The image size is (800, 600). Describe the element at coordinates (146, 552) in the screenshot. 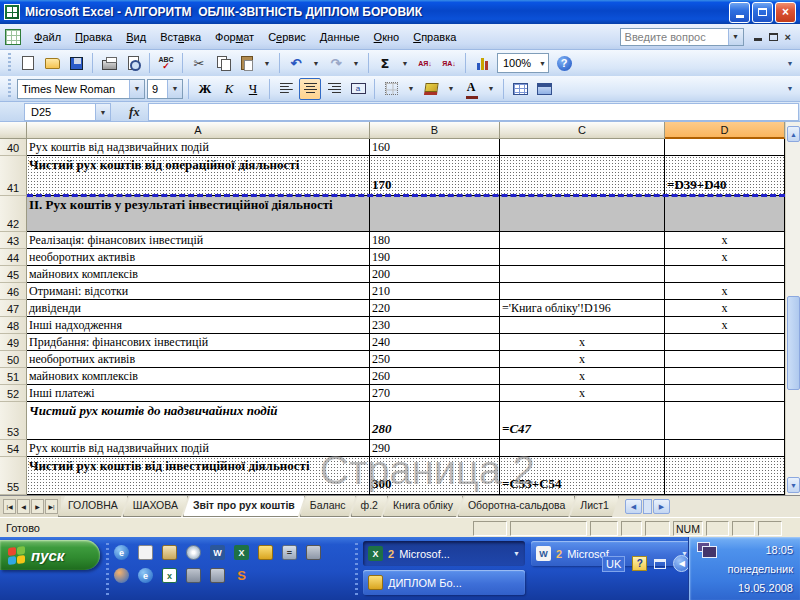

I see `word-doc-icon` at that location.